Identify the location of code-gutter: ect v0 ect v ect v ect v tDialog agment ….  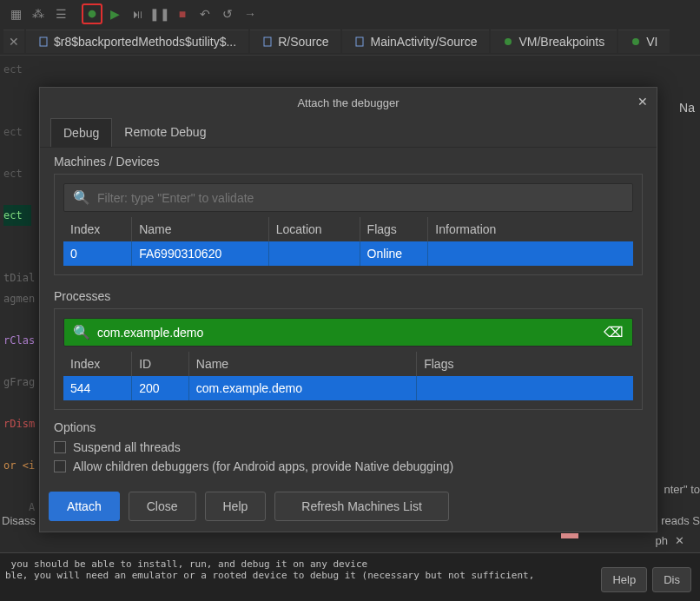
(17, 288).